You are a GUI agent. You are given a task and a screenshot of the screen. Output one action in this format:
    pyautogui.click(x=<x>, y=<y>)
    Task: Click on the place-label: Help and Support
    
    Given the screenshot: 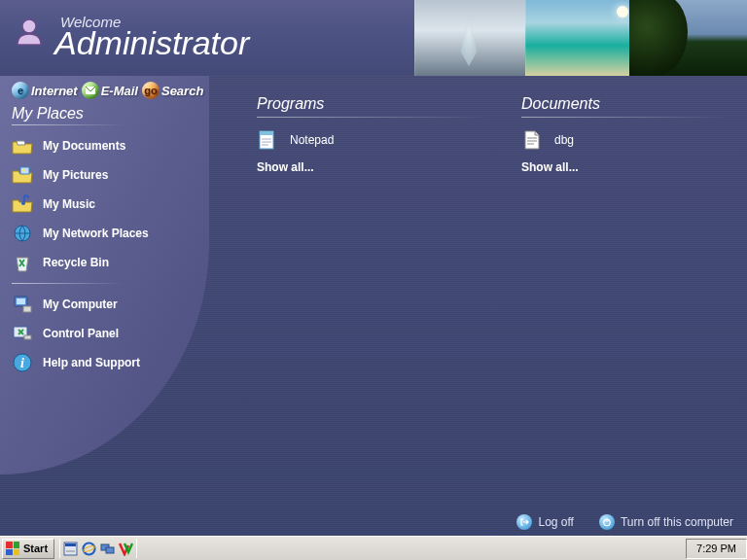 What is the action you would take?
    pyautogui.click(x=91, y=363)
    